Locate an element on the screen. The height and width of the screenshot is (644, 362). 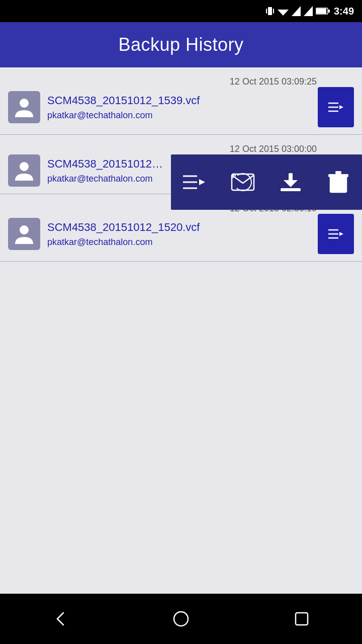
battery-icon is located at coordinates (323, 11).